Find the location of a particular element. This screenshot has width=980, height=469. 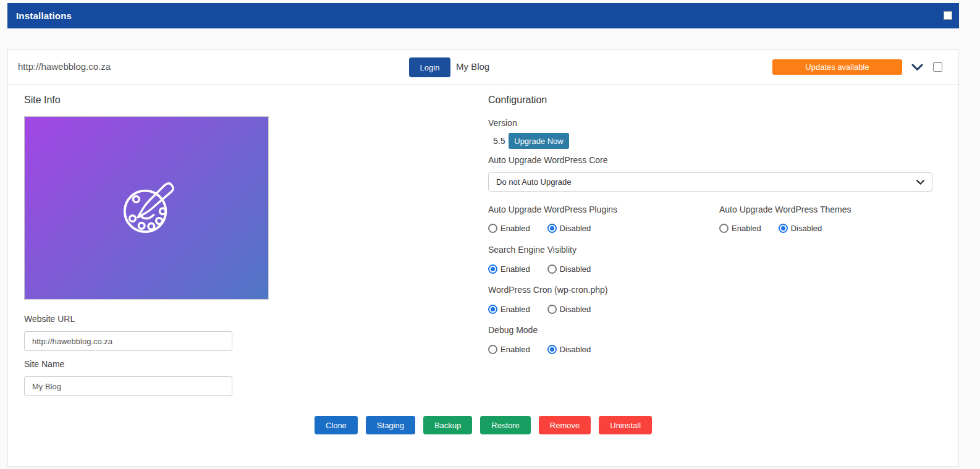

sev-enabled-radio: Enabled is located at coordinates (509, 269).